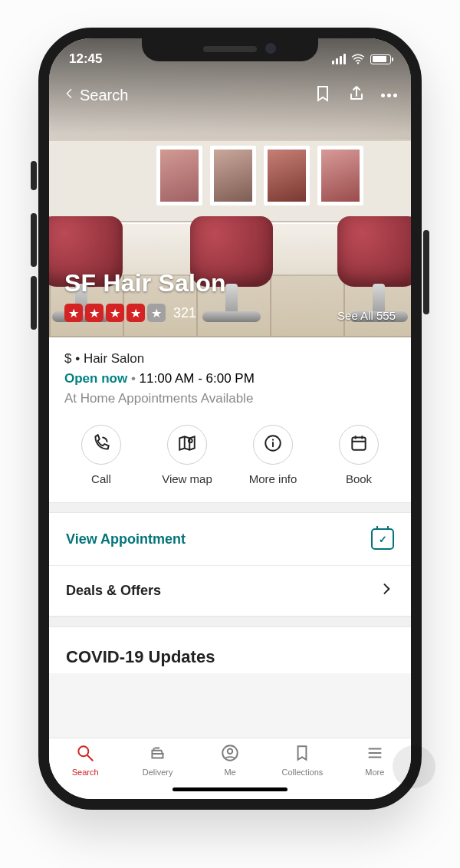 The width and height of the screenshot is (460, 868). What do you see at coordinates (95, 95) in the screenshot?
I see `back-button: Search` at bounding box center [95, 95].